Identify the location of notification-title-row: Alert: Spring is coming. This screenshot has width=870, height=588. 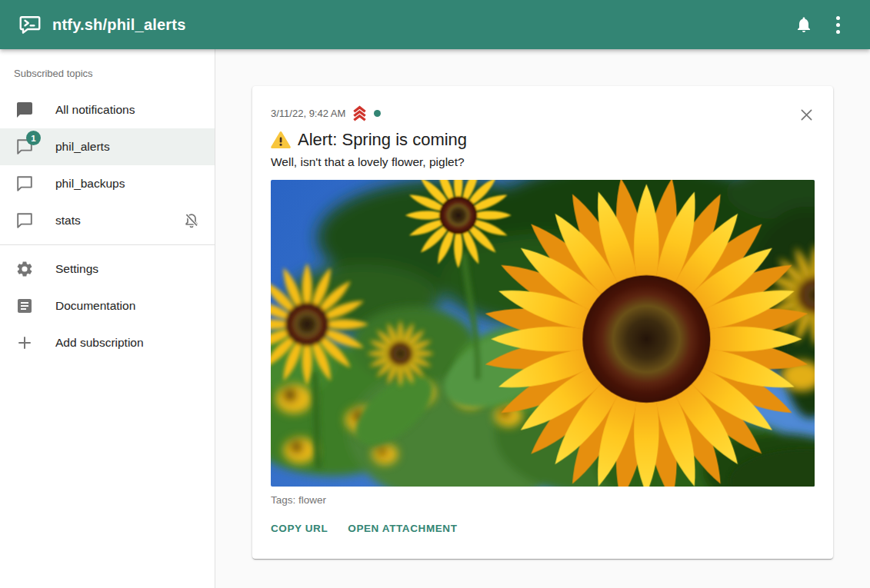
(543, 140).